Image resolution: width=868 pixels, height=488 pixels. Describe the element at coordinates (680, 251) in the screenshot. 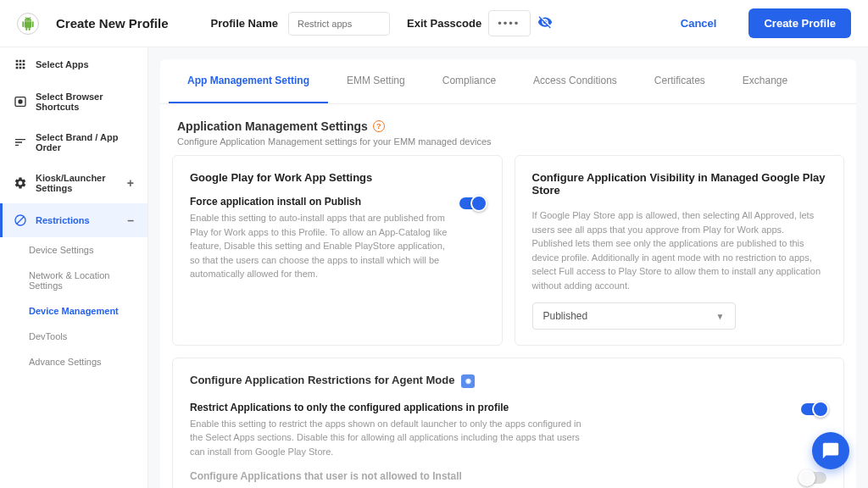

I see `card-visibility: Configure Application Visibility in Mana…` at that location.